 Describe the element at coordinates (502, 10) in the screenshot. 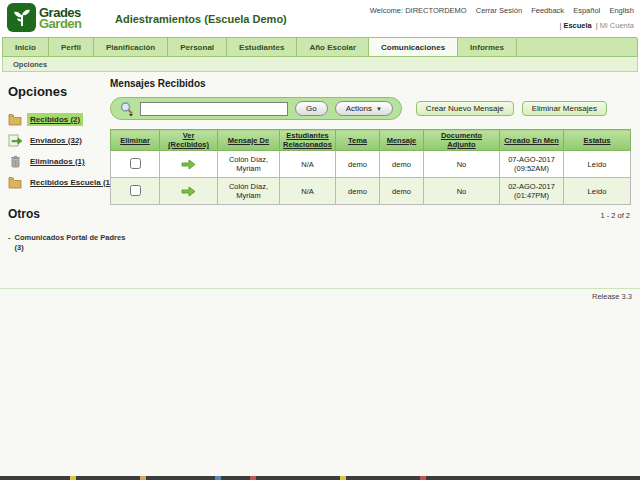

I see `welcome-bar: Welcome: DIRECTORDEMO Cerrar Sesión Feed…` at that location.